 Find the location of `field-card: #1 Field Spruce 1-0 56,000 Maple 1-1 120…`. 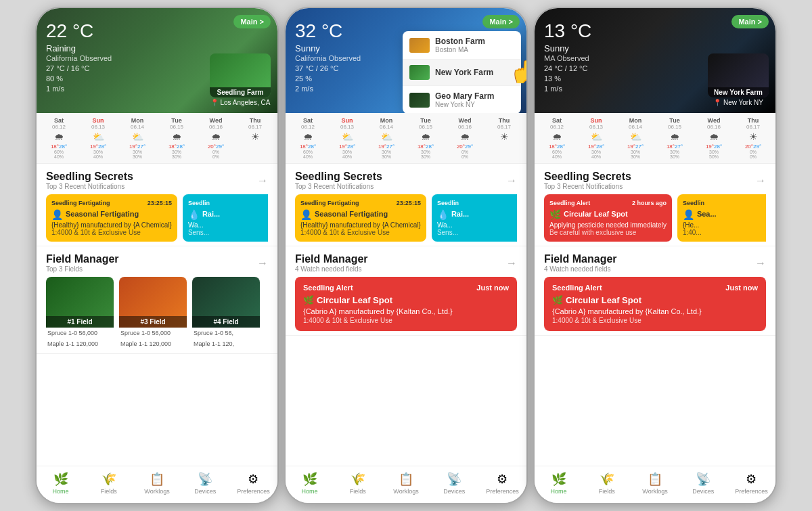

field-card: #1 Field Spruce 1-0 56,000 Maple 1-1 120… is located at coordinates (80, 313).